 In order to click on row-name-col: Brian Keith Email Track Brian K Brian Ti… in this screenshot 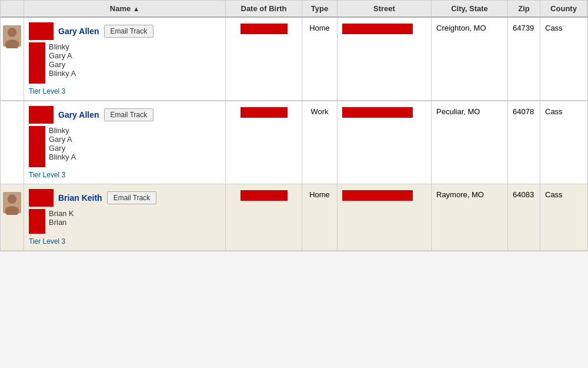, I will do `click(125, 217)`.